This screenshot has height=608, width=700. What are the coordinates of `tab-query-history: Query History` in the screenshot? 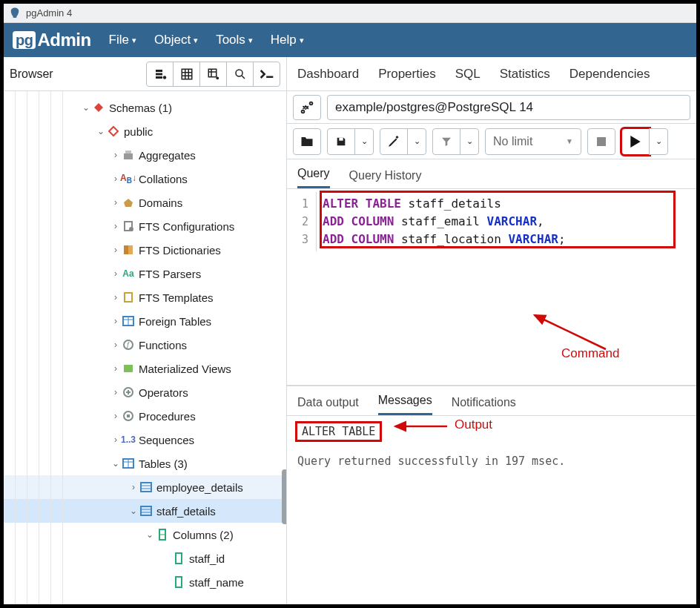 It's located at (386, 179).